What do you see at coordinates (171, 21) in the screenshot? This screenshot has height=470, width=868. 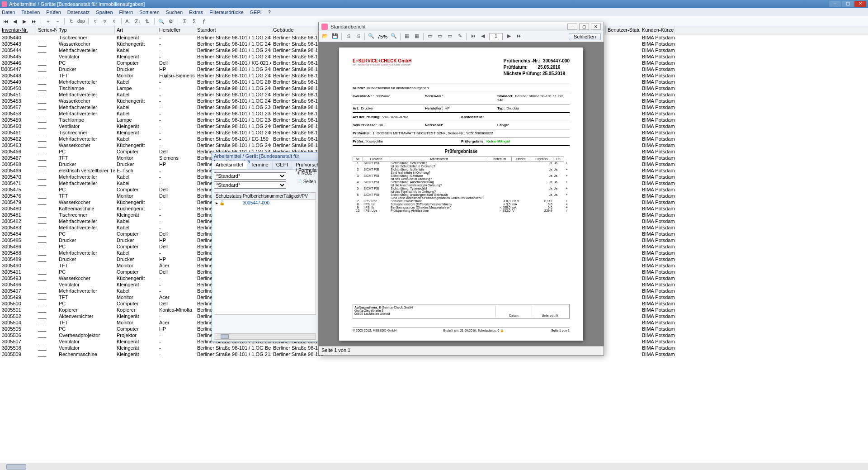 I see `tools-icon: ⚙` at bounding box center [171, 21].